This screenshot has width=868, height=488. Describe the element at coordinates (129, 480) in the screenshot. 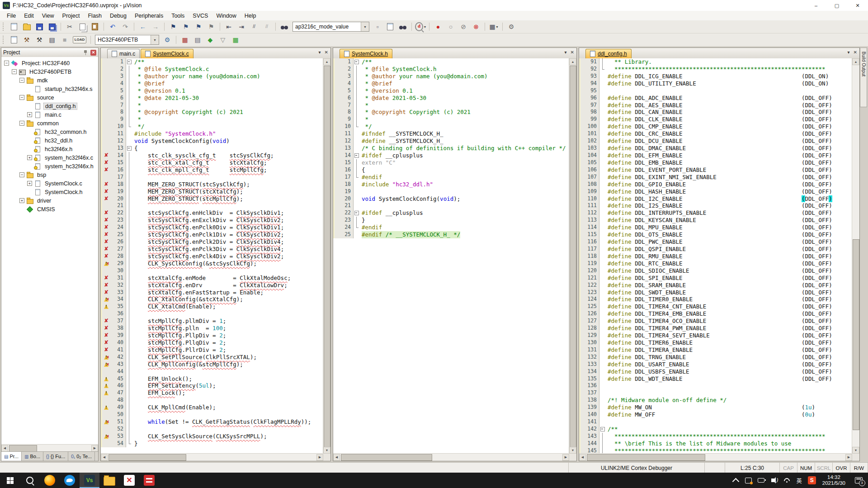

I see `taskbar-app-red-x: ✕` at that location.